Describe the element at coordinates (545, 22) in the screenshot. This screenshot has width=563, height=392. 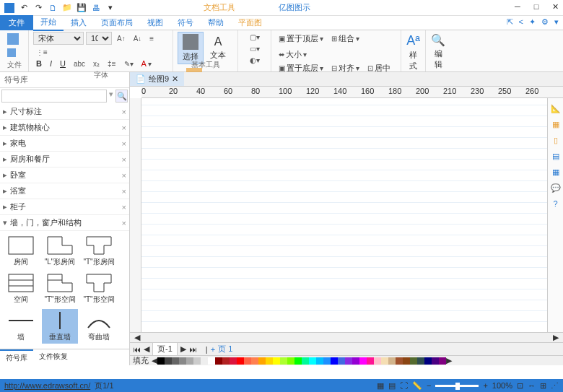
I see `settings-icon: ⚙` at that location.